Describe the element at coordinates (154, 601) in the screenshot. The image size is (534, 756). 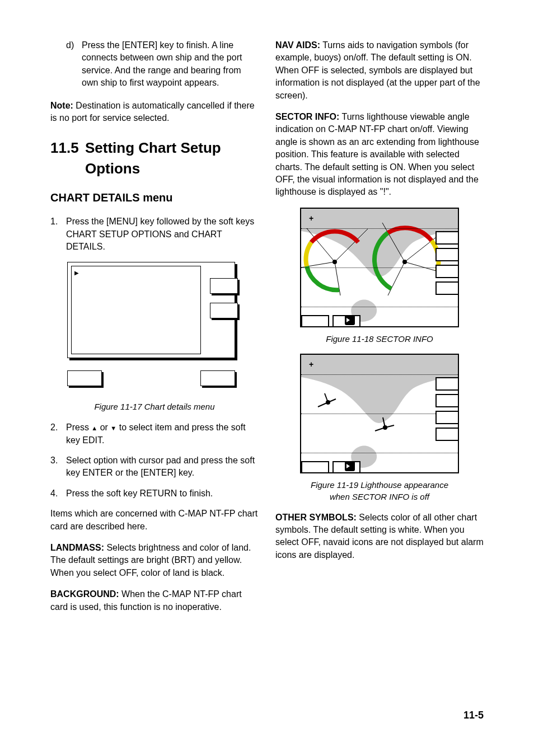
I see `background-paragraph: BACKGROUND: When the C-MAP NT-FP chart c…` at that location.